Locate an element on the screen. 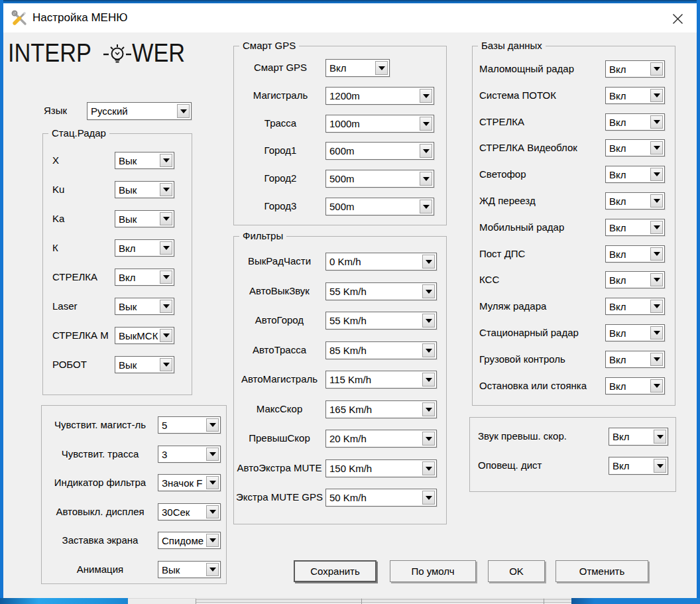 This screenshot has height=604, width=700. combo-k-band: Вкл is located at coordinates (145, 248).